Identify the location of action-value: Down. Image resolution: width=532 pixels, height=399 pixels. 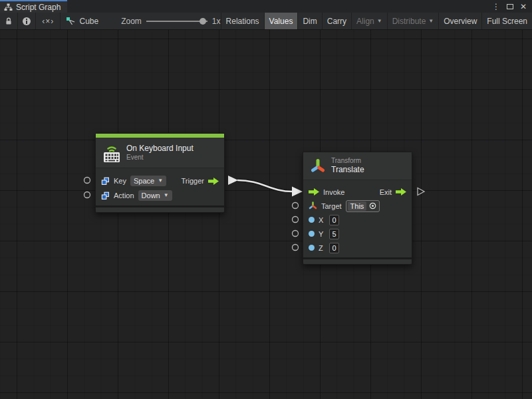
(151, 196).